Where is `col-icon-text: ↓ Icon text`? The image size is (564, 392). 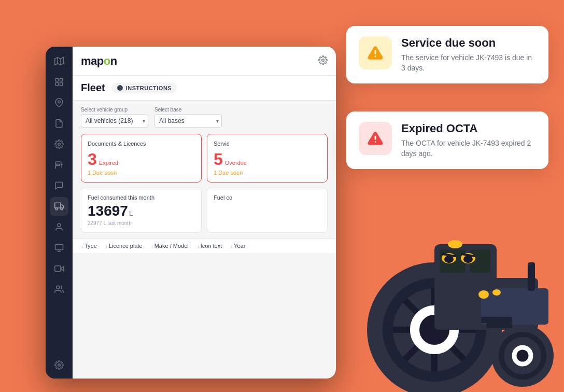
col-icon-text: ↓ Icon text is located at coordinates (209, 246).